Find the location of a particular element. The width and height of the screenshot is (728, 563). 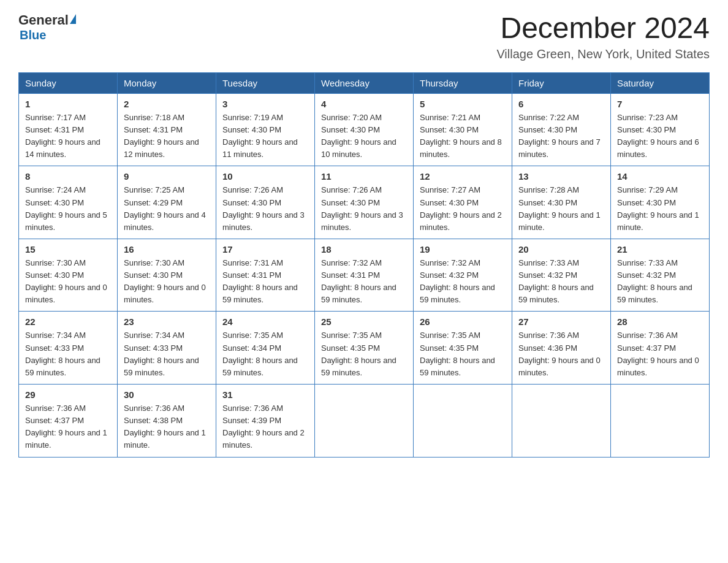

page-header: General Blue December 2024 Village Green… is located at coordinates (364, 37).